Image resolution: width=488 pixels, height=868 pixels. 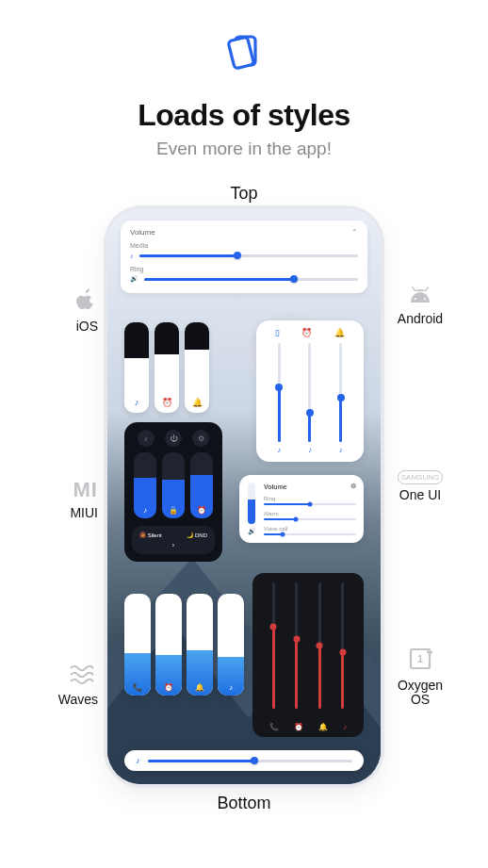 What do you see at coordinates (420, 477) in the screenshot?
I see `samsung-icon: SAMSUNG` at bounding box center [420, 477].